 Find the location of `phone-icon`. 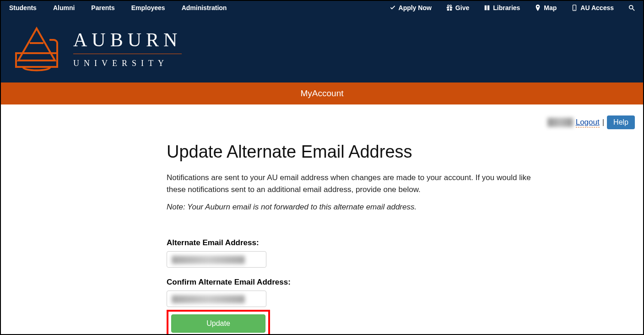

phone-icon is located at coordinates (574, 8).